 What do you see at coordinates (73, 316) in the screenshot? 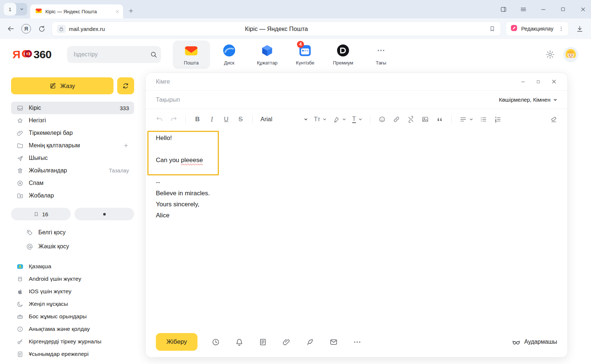
I see `vacancies-link: Бос жұмыс орындары` at bounding box center [73, 316].